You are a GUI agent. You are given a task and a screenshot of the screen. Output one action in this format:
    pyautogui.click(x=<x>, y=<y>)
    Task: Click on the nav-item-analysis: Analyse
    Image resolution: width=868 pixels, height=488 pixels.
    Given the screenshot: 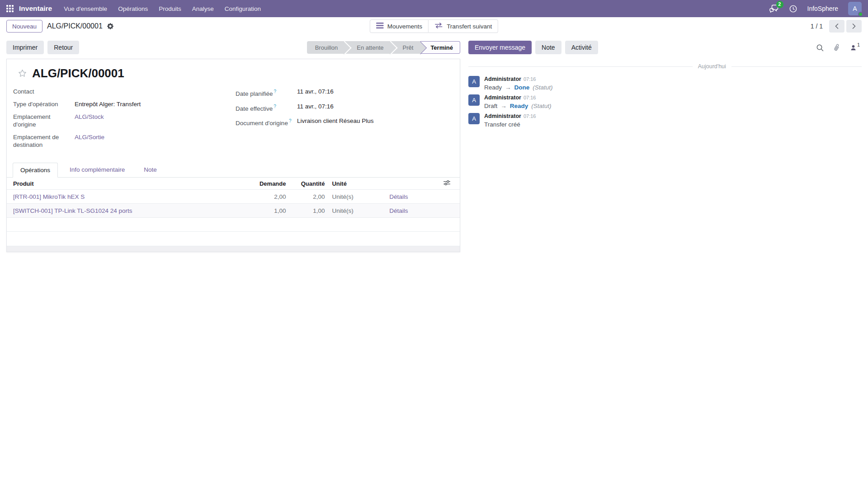 What is the action you would take?
    pyautogui.click(x=203, y=9)
    